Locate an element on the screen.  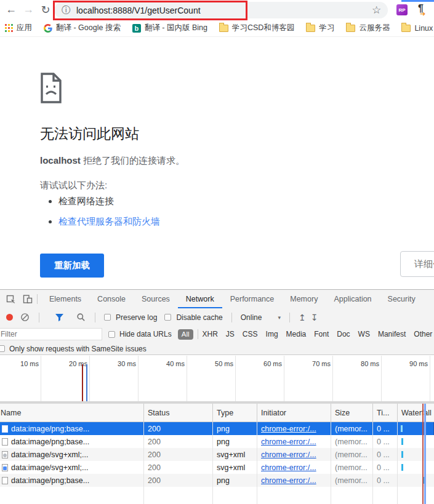
sad-file-icon is located at coordinates (51, 88).